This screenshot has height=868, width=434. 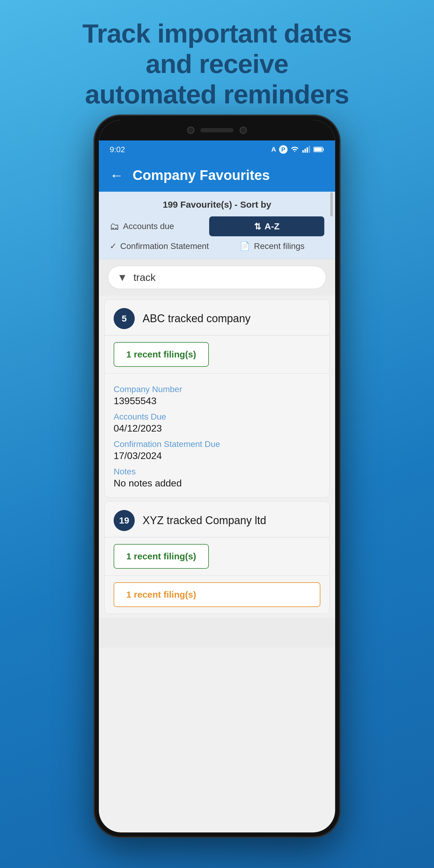 What do you see at coordinates (217, 472) in the screenshot?
I see `notes-label: Notes` at bounding box center [217, 472].